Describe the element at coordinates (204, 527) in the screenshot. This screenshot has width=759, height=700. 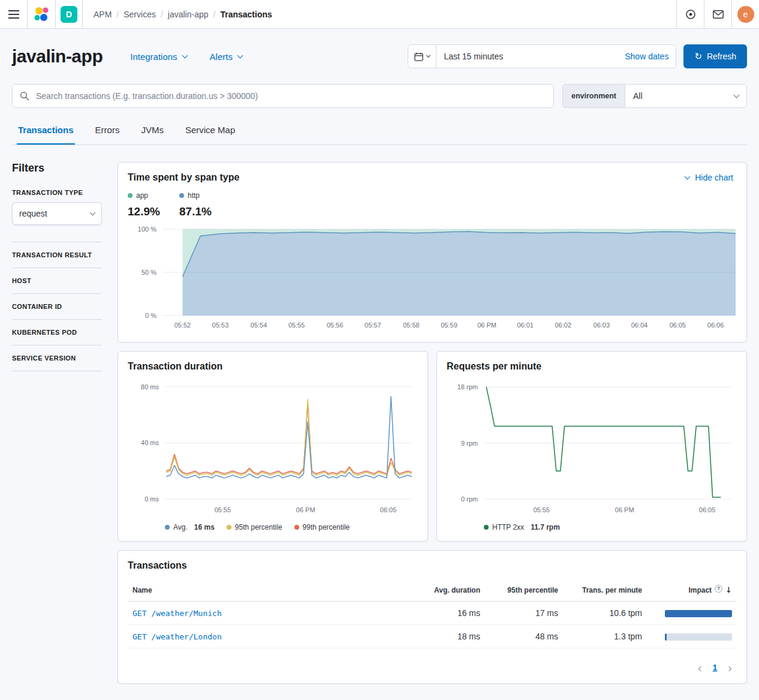
I see `legend-value-avg: 16 ms` at that location.